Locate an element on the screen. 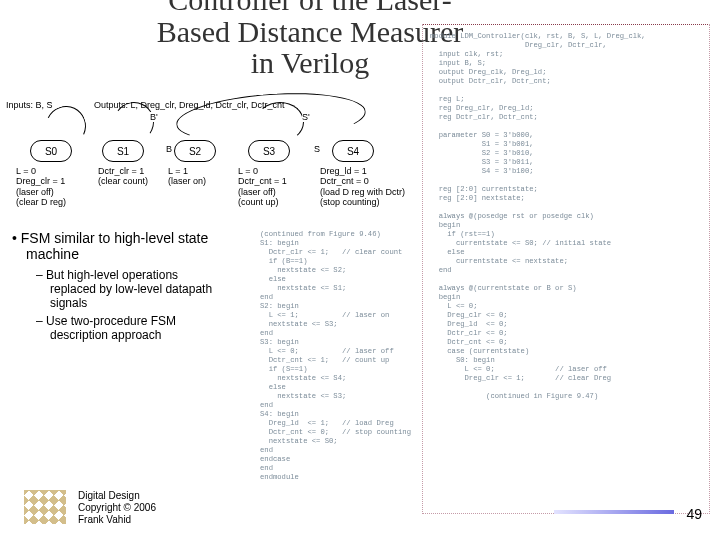  state-s4: S4 is located at coordinates (353, 151).